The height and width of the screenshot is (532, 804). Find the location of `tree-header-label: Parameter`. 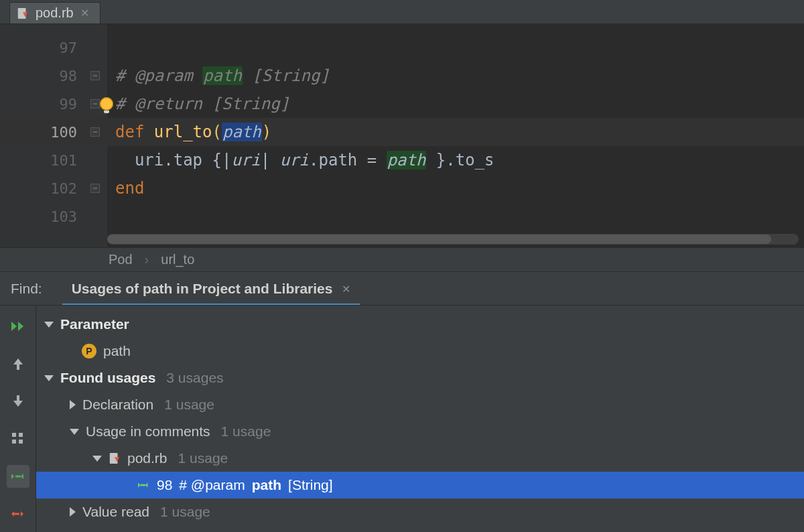

tree-header-label: Parameter is located at coordinates (95, 324).